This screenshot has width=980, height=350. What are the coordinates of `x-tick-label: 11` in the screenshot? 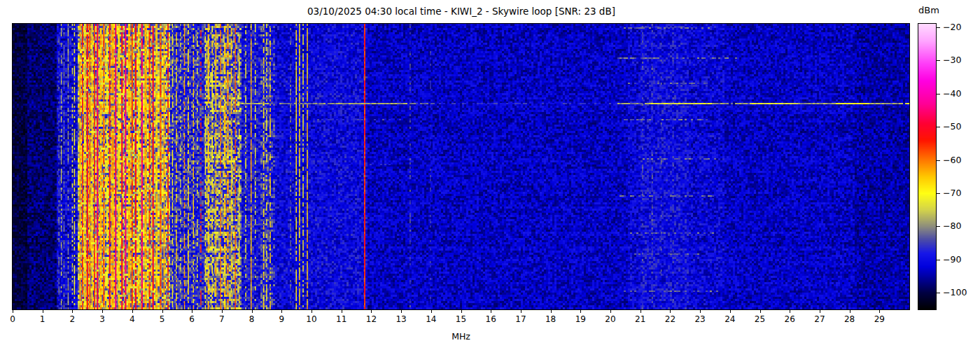 It's located at (342, 319).